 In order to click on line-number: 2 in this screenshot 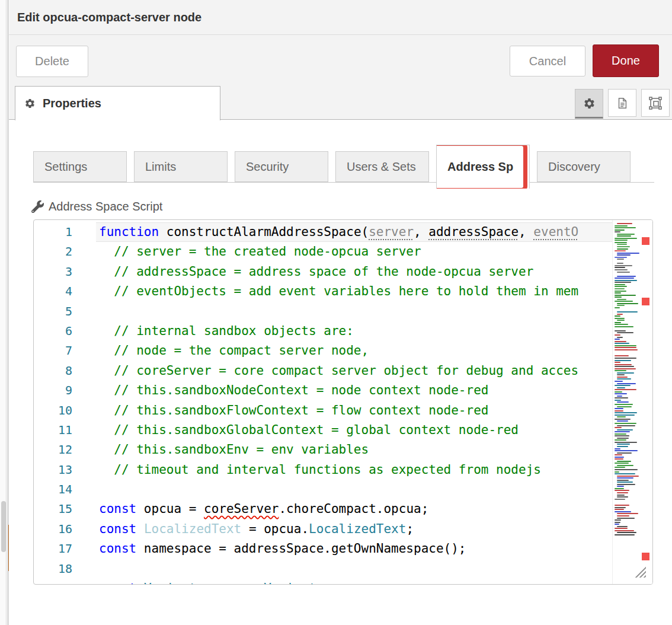, I will do `click(53, 251)`.